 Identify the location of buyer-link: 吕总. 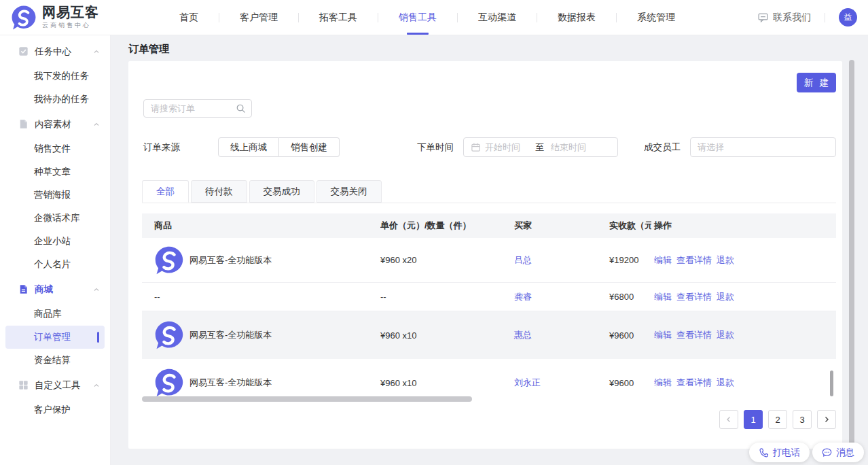
(562, 260).